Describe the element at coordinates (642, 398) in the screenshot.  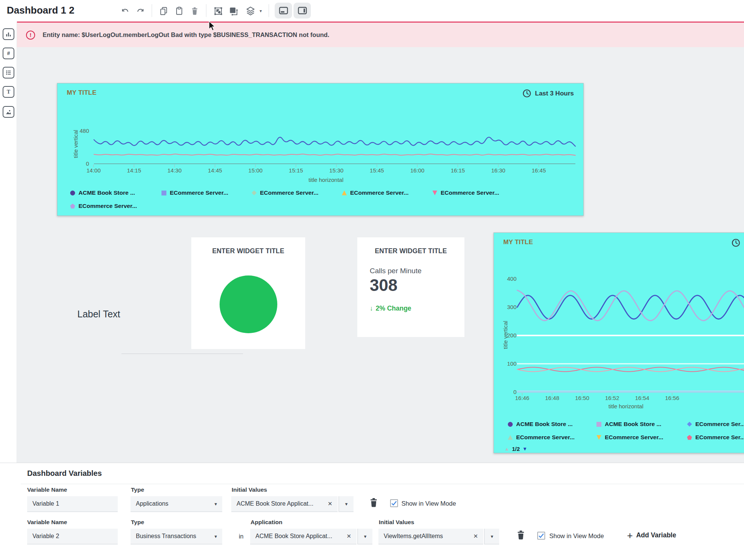
I see `x-tick-label: 16:54` at that location.